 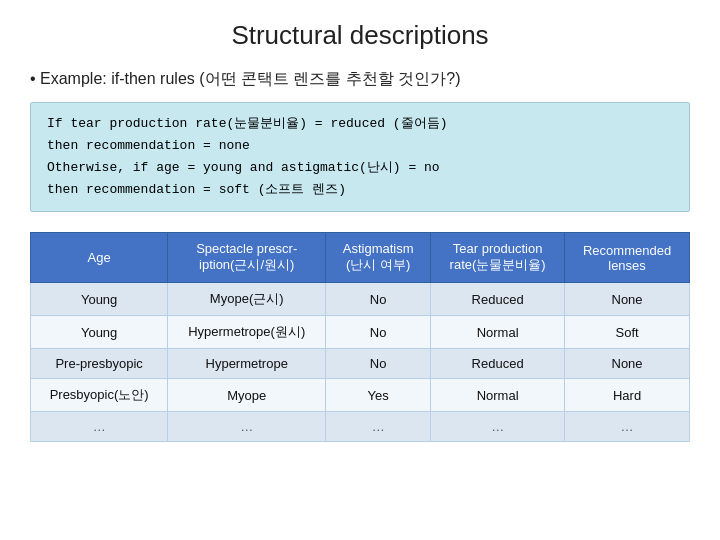 What do you see at coordinates (628, 332) in the screenshot?
I see `table-cell: Soft` at bounding box center [628, 332].